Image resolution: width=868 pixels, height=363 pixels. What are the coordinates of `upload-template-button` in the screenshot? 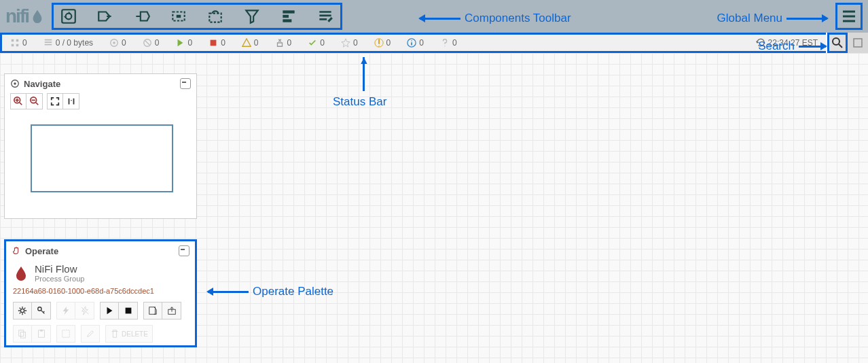 It's located at (172, 311).